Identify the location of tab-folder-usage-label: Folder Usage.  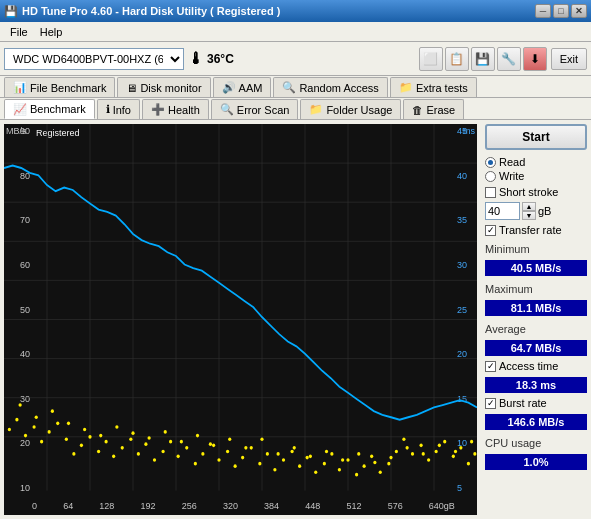
(359, 110).